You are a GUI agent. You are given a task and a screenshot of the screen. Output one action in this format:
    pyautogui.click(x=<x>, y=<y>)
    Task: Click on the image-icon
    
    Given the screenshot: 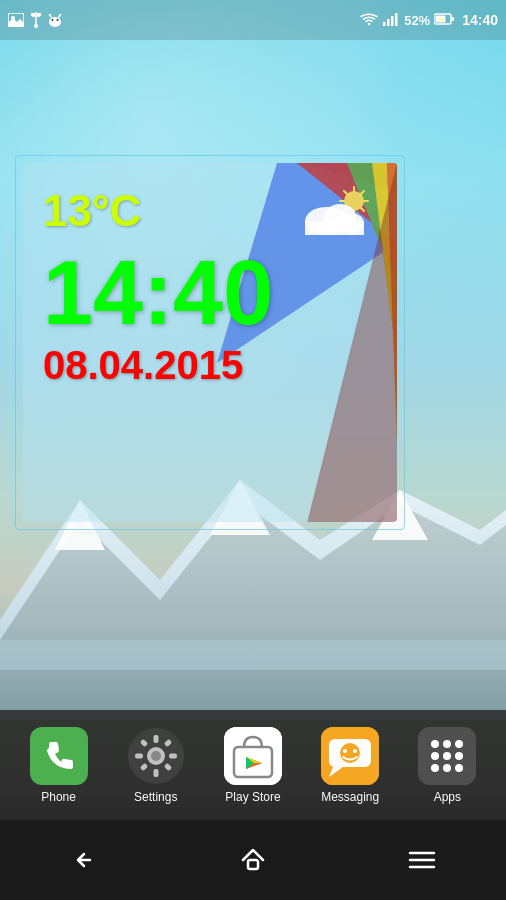 What is the action you would take?
    pyautogui.click(x=16, y=20)
    